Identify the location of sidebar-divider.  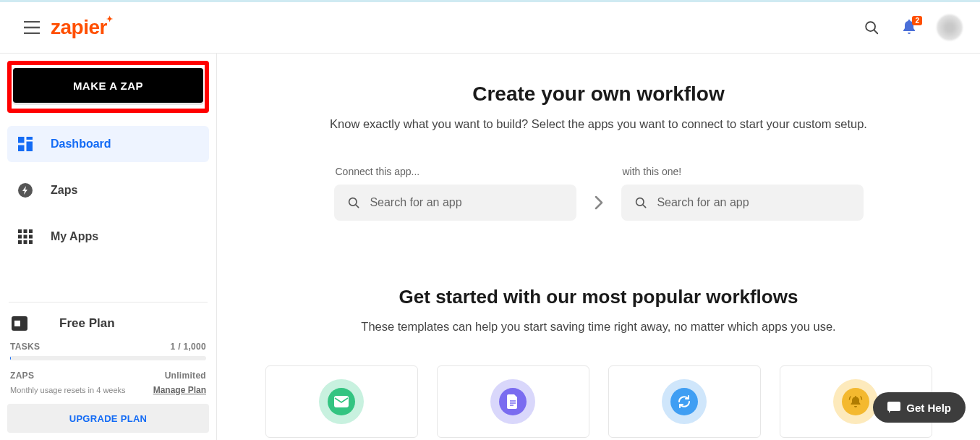
(108, 302).